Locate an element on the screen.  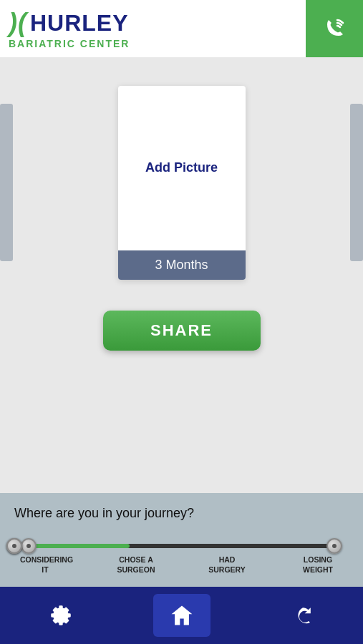
journey-section: Where are you in your journey? CONSIDERI… is located at coordinates (182, 540).